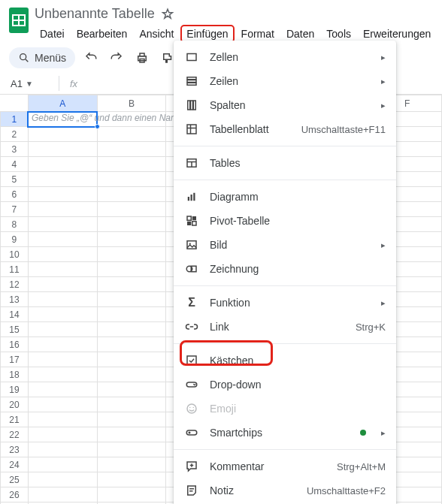 Image resolution: width=442 pixels, height=504 pixels. I want to click on fill-handle, so click(98, 126).